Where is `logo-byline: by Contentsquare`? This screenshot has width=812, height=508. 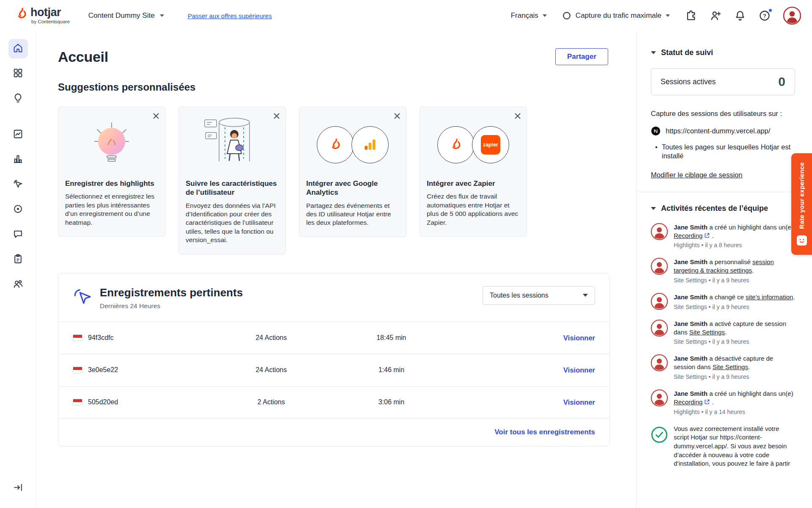 logo-byline: by Contentsquare is located at coordinates (50, 22).